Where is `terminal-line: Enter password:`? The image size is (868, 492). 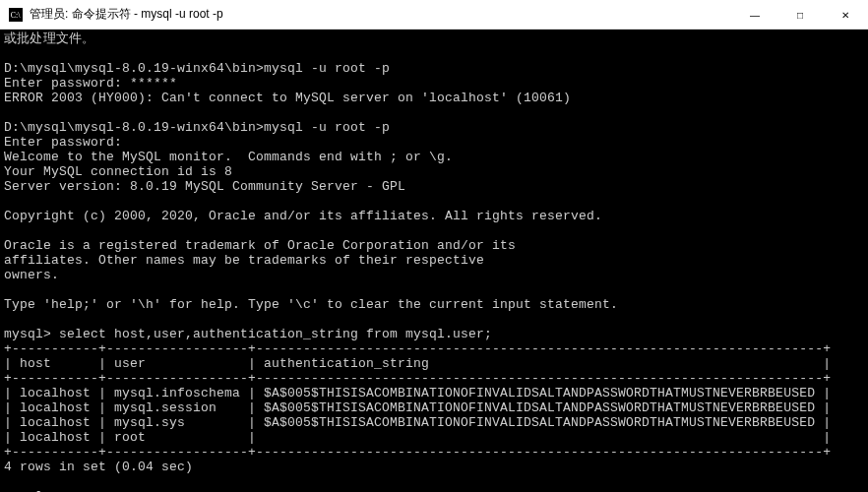
terminal-line: Enter password: is located at coordinates (436, 142).